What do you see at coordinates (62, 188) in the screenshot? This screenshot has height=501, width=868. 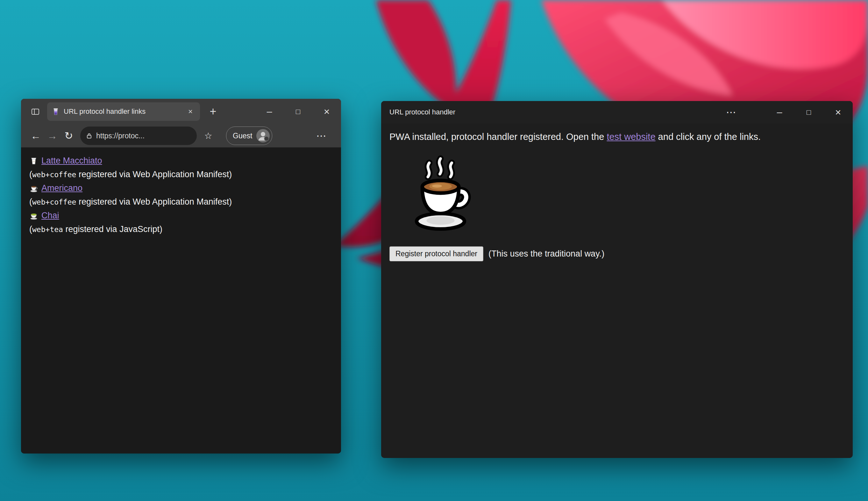 I see `link-label: Americano` at bounding box center [62, 188].